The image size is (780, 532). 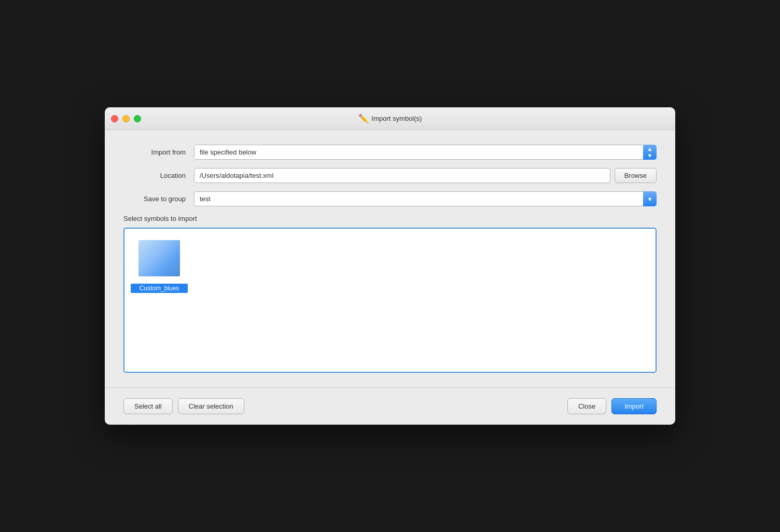 I want to click on window-title: ✏️ Import symbol(s), so click(x=390, y=118).